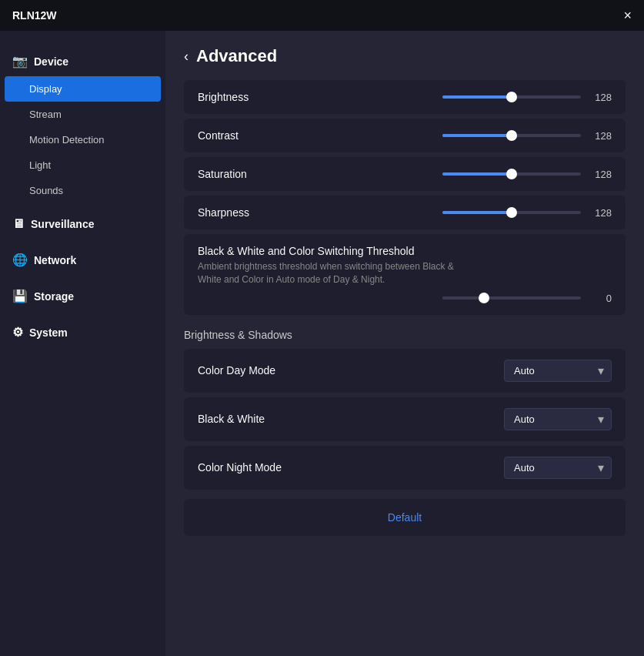 Image resolution: width=644 pixels, height=656 pixels. I want to click on saturation-row: Saturation 128, so click(405, 174).